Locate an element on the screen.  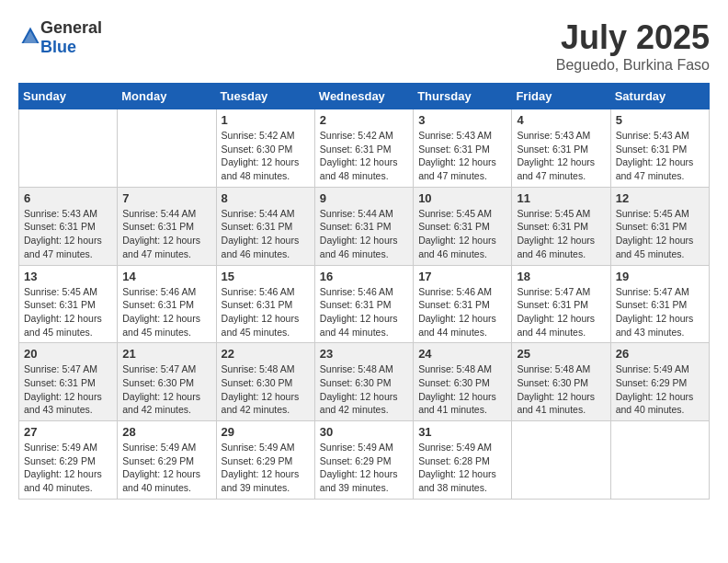
day-number: 31 is located at coordinates (462, 432).